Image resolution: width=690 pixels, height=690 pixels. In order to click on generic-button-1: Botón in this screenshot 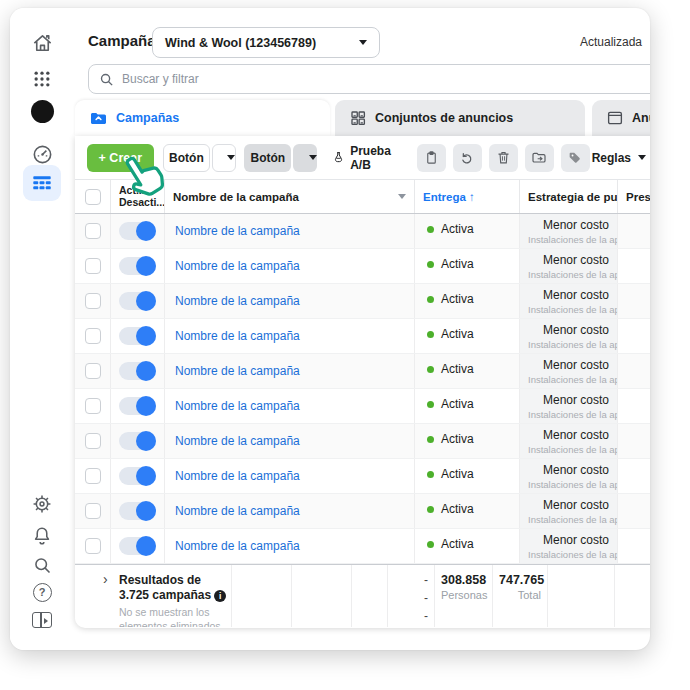, I will do `click(187, 158)`.